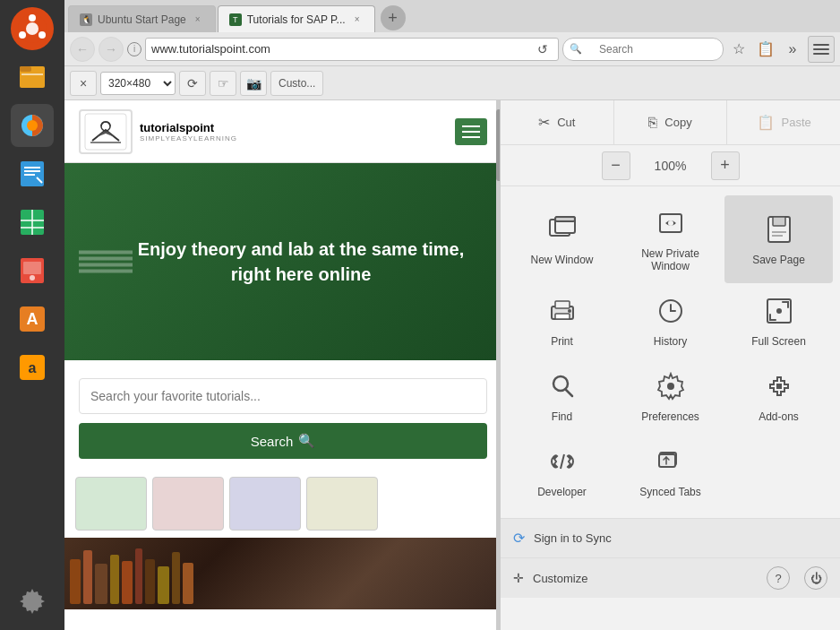 This screenshot has height=630, width=840. What do you see at coordinates (283, 441) in the screenshot?
I see `tp-search-button: Search 🔍` at bounding box center [283, 441].